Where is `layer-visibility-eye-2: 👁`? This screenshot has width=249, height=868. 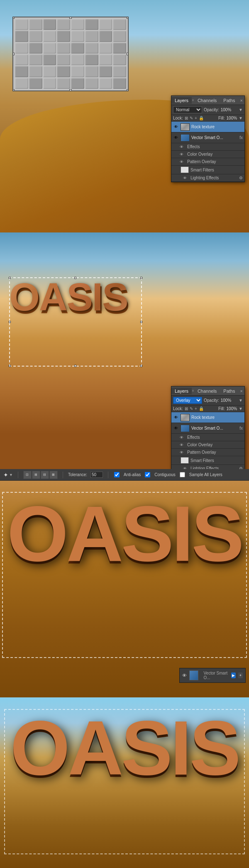
layer-visibility-eye-2: 👁 is located at coordinates (176, 138).